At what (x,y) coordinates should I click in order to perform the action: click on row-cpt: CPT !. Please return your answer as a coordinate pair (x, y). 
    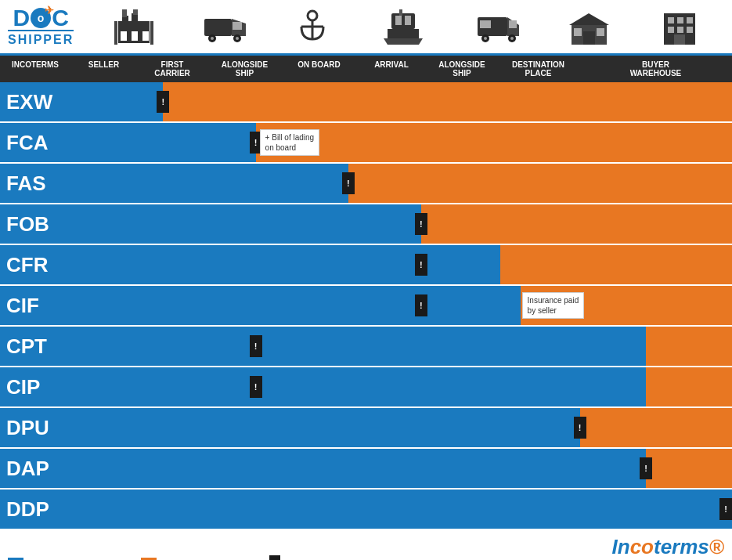
    Looking at the image, I should click on (366, 347).